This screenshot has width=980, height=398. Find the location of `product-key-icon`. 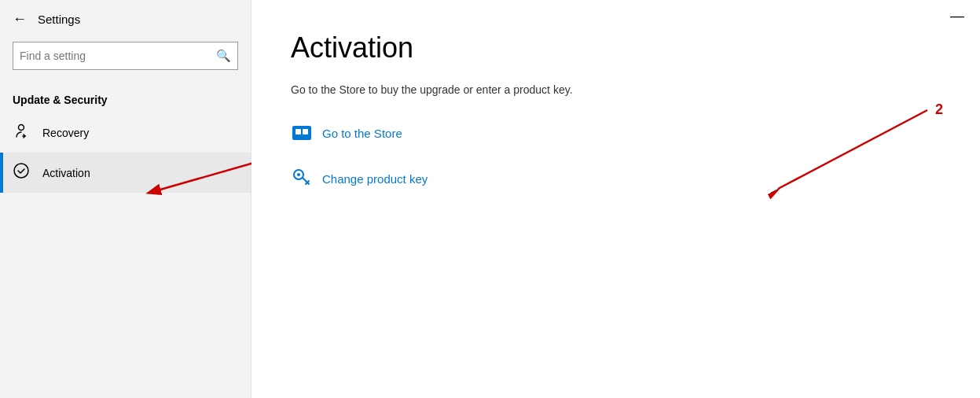

product-key-icon is located at coordinates (302, 179).